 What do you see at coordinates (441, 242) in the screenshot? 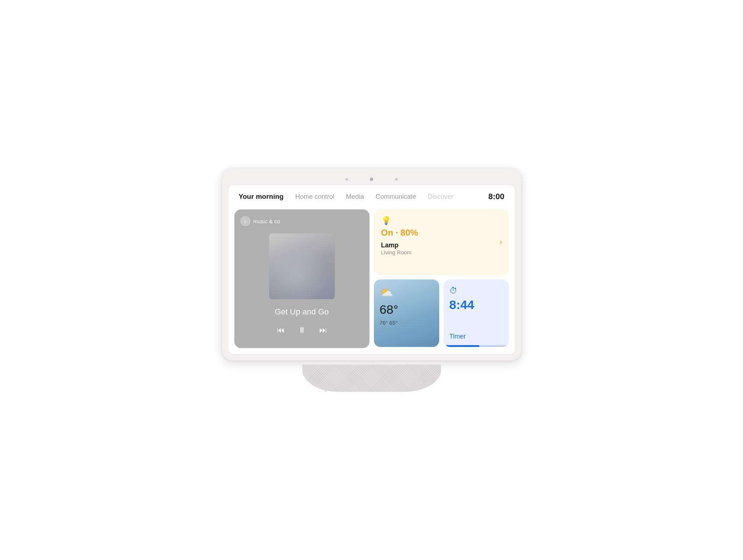
I see `lamp-card: 💡 On · 80% Lamp Living Room ›` at bounding box center [441, 242].